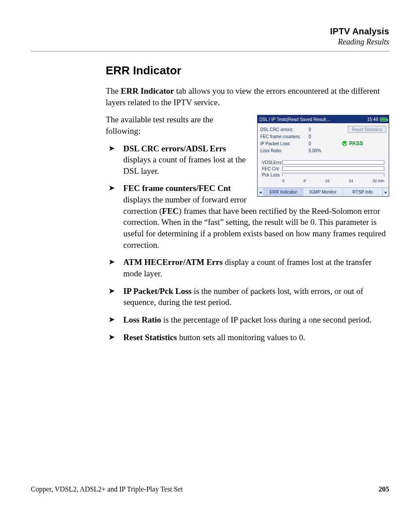  Describe the element at coordinates (170, 211) in the screenshot. I see `term-inline: FEC` at that location.